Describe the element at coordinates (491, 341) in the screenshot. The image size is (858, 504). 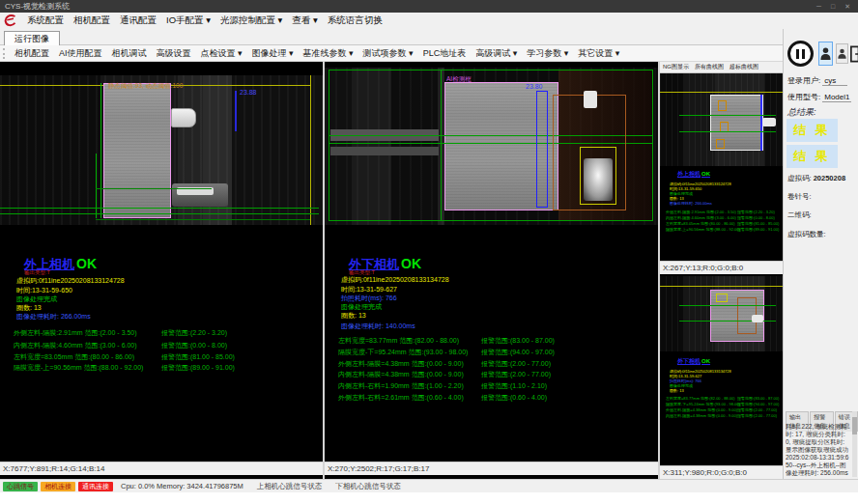
I see `measurement-row: 左料宽度=83.77mm 范围:(82.00 - 88.00)报警范围:(83.…` at that location.